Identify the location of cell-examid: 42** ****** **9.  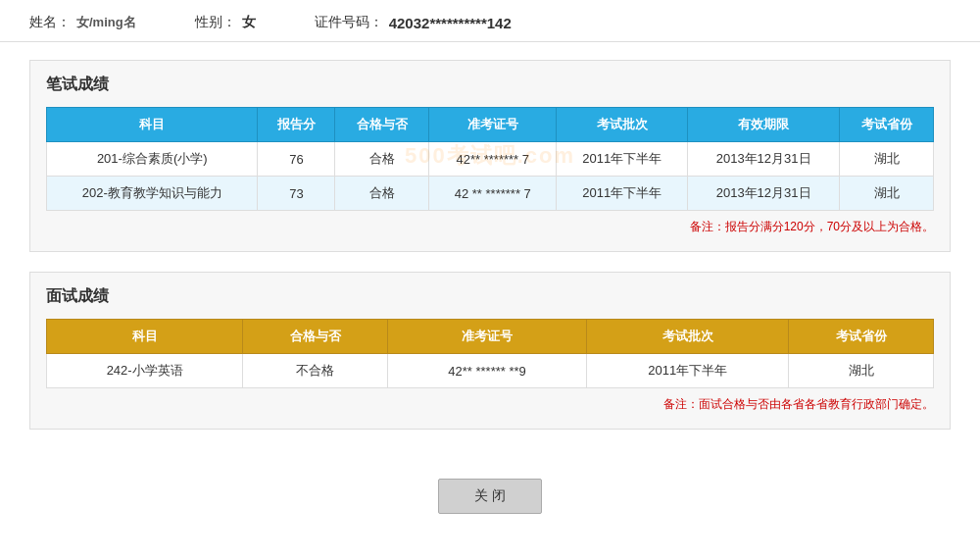
(486, 371).